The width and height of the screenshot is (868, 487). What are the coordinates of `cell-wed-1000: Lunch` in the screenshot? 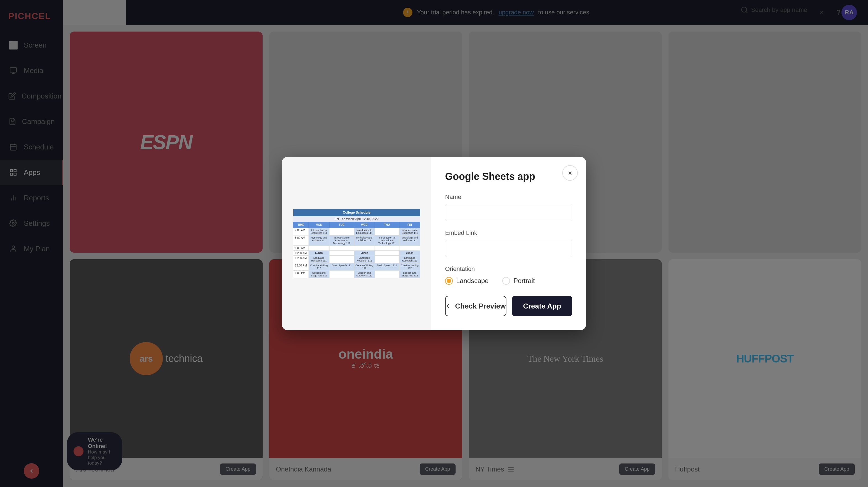 It's located at (364, 253).